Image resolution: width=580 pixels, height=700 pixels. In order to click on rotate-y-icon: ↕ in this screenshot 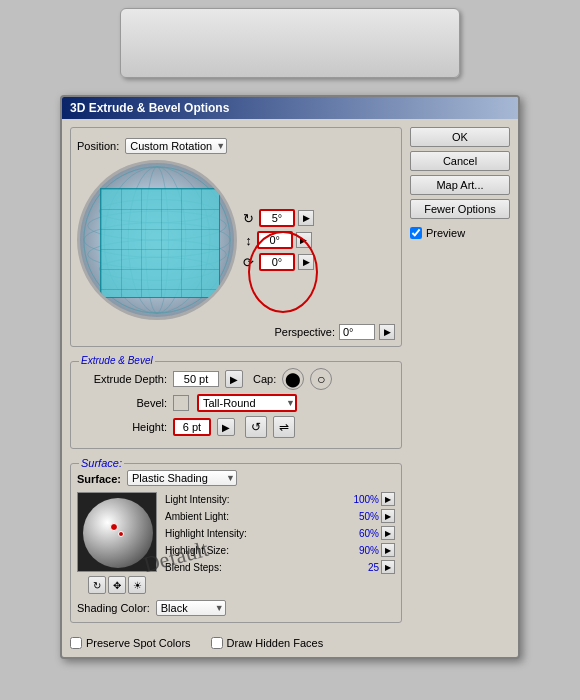, I will do `click(248, 240)`.